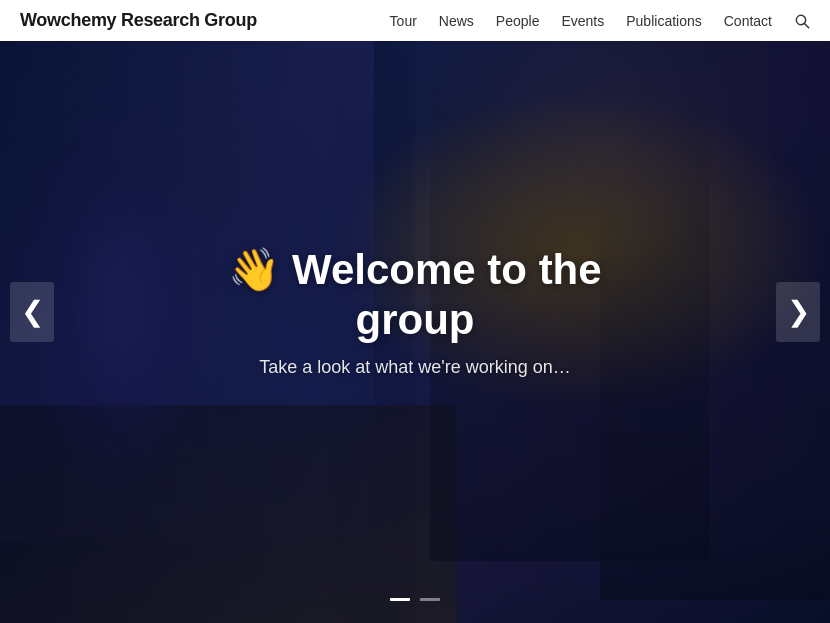 Image resolution: width=830 pixels, height=623 pixels. What do you see at coordinates (798, 312) in the screenshot?
I see `carousel-next-button: ❯` at bounding box center [798, 312].